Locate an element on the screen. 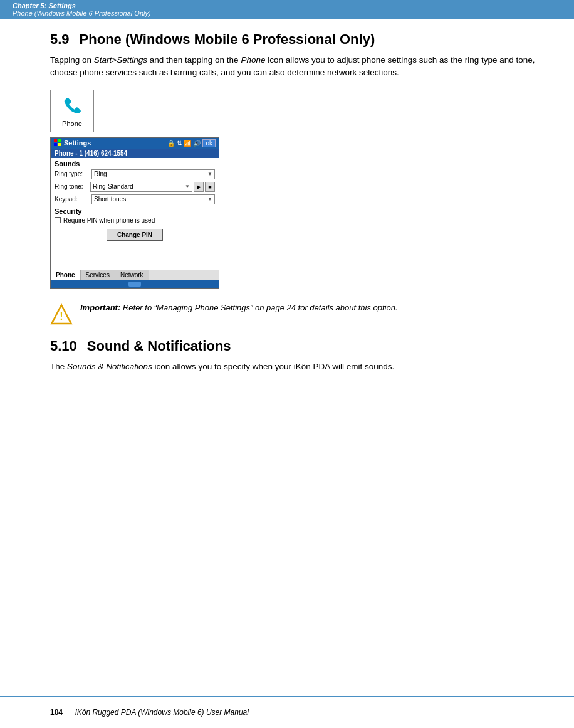 This screenshot has height=728, width=574. body-italic-start: Start>Settings is located at coordinates (120, 60).